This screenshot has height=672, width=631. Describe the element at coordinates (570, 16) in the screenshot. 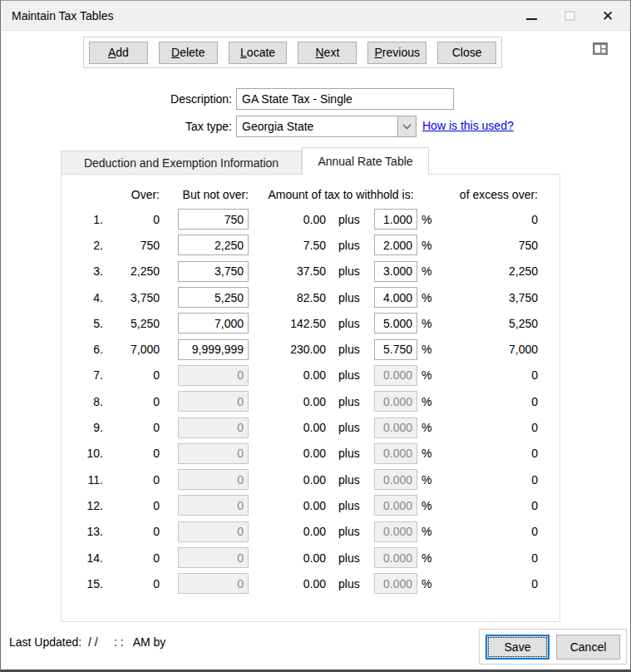

I see `maximize-icon` at that location.